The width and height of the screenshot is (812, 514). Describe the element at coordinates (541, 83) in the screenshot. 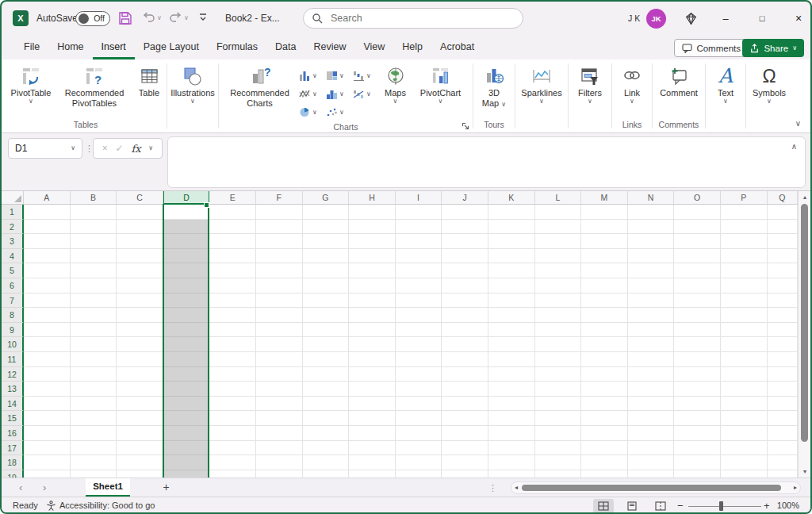

I see `sparklines-button: Sparklines ∨` at that location.